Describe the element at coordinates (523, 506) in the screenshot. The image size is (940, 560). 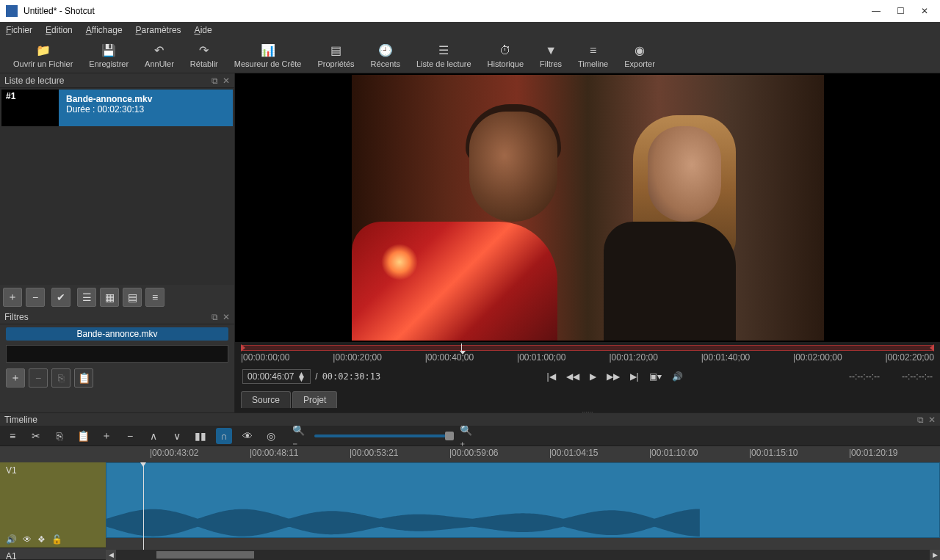
I see `timeline-clip-area` at that location.